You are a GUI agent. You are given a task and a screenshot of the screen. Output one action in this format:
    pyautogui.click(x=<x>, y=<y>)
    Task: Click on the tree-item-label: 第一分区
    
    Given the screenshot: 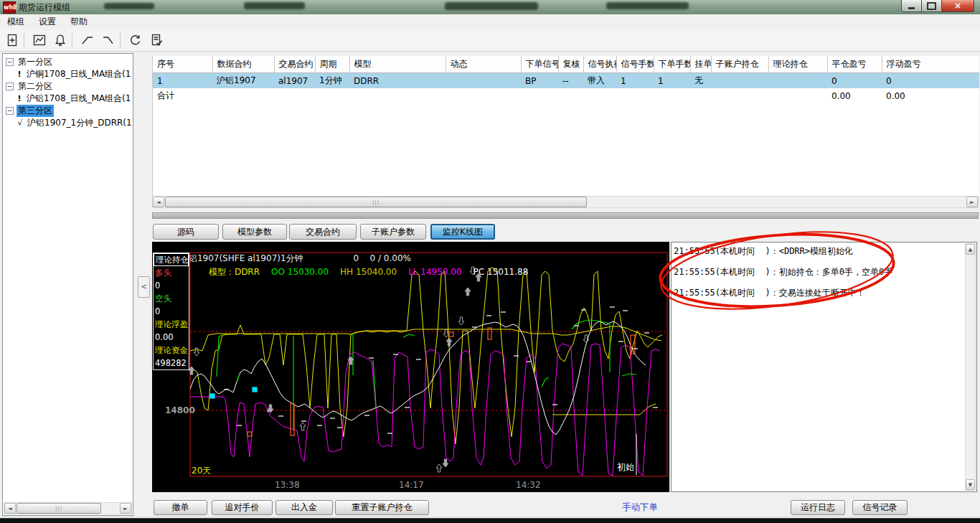 What is the action you would take?
    pyautogui.click(x=35, y=62)
    